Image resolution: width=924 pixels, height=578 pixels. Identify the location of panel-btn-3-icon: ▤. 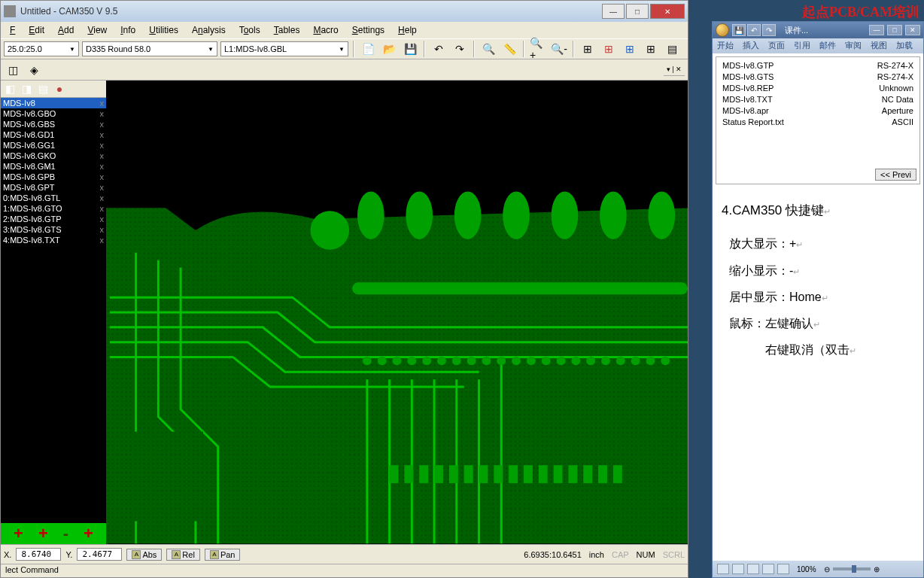
(43, 89).